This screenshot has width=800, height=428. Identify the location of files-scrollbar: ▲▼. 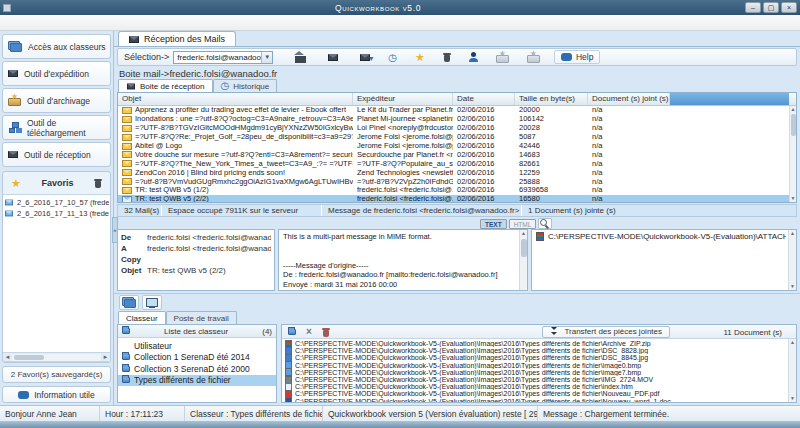
(792, 370).